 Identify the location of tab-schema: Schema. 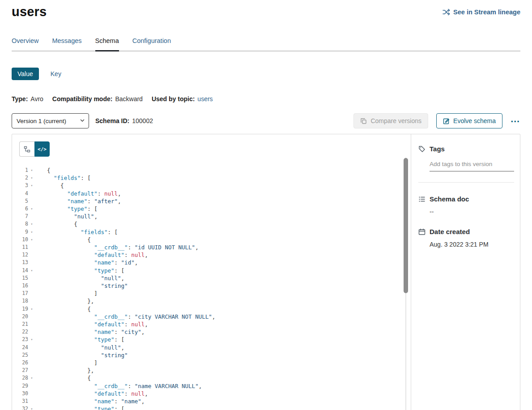
(107, 44).